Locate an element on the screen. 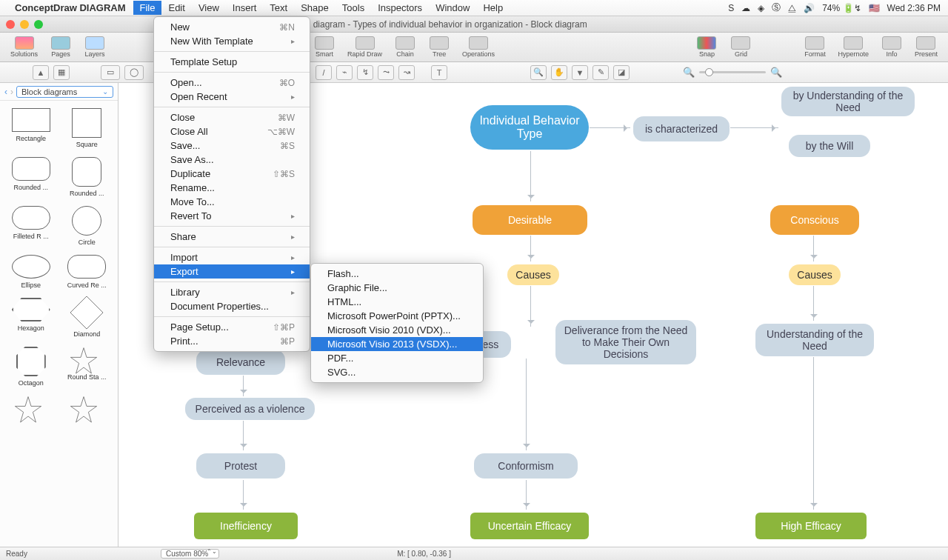 The image size is (948, 560). shape-Hexagon: Hexagon is located at coordinates (31, 318).